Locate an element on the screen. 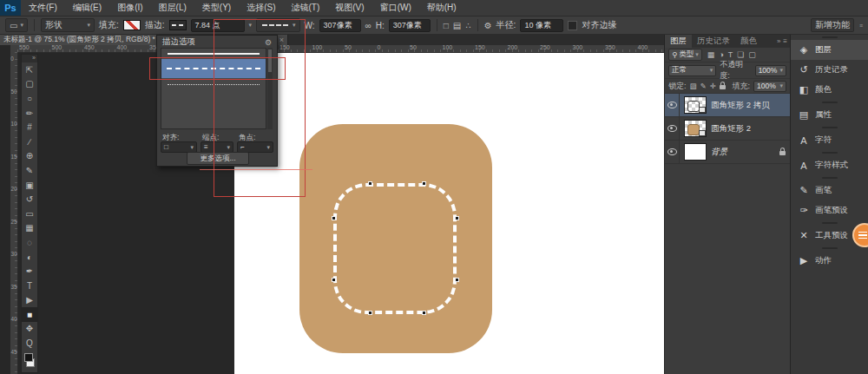 This screenshot has height=374, width=868. menu-item: 选择(S) is located at coordinates (260, 8).